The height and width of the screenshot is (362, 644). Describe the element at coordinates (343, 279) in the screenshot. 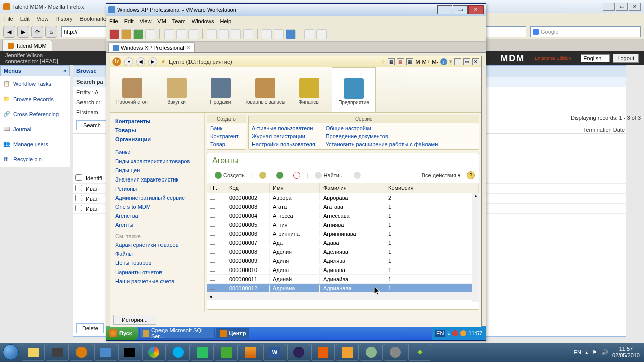

I see `table-row: 000000011АдинайАдинайва1` at that location.